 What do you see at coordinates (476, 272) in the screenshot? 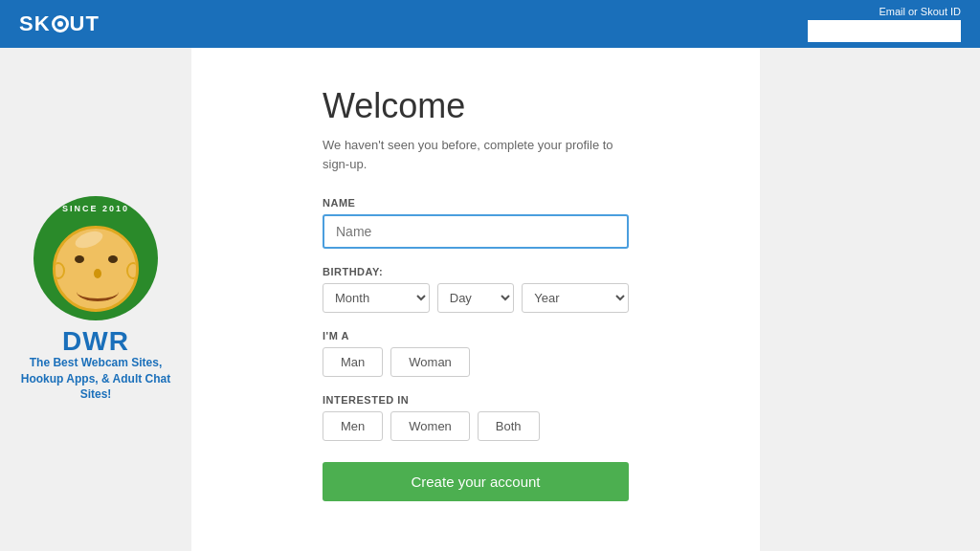
I see `birthday-label: BIRTHDAY:` at bounding box center [476, 272].